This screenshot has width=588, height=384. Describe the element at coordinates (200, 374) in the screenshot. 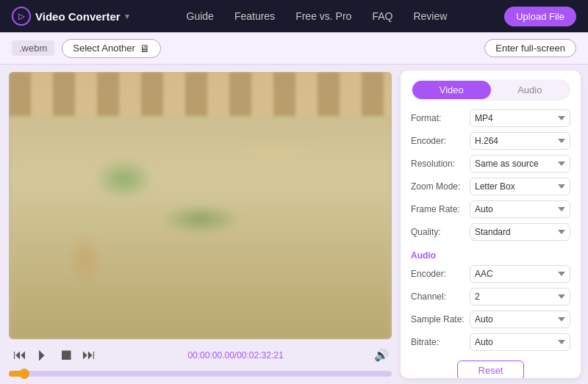

I see `progress-bar` at that location.